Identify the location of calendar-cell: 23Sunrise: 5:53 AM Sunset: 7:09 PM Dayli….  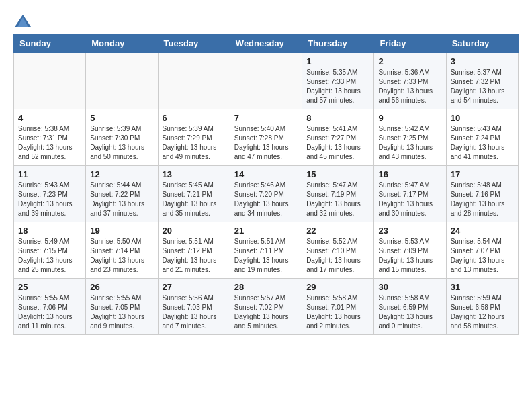
(410, 250).